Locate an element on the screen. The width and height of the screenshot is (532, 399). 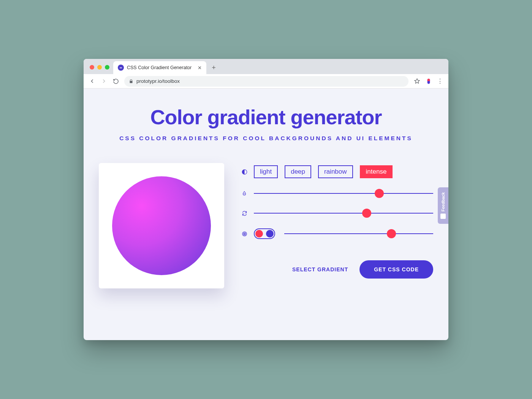
menu-icon: ⋮ is located at coordinates (440, 81).